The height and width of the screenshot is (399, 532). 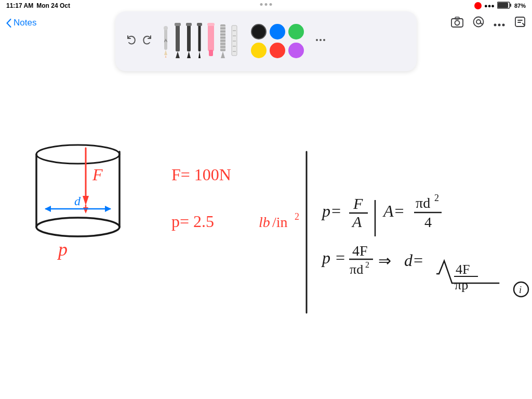 What do you see at coordinates (62, 249) in the screenshot?
I see `svg-text: p` at bounding box center [62, 249].